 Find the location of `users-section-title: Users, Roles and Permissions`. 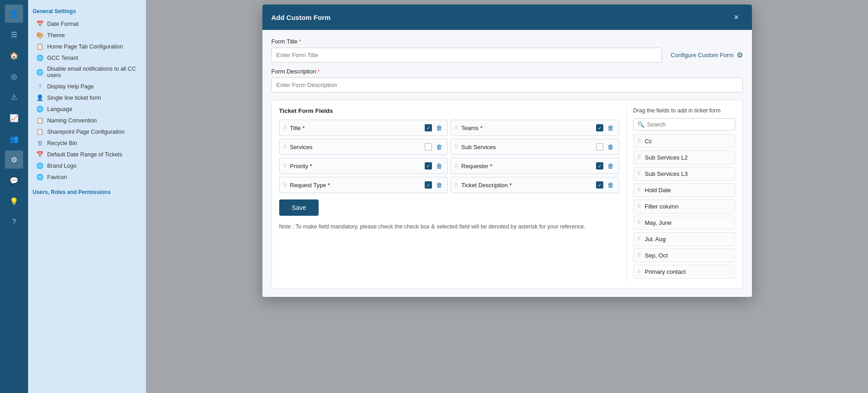

users-section-title: Users, Roles and Permissions is located at coordinates (87, 192).